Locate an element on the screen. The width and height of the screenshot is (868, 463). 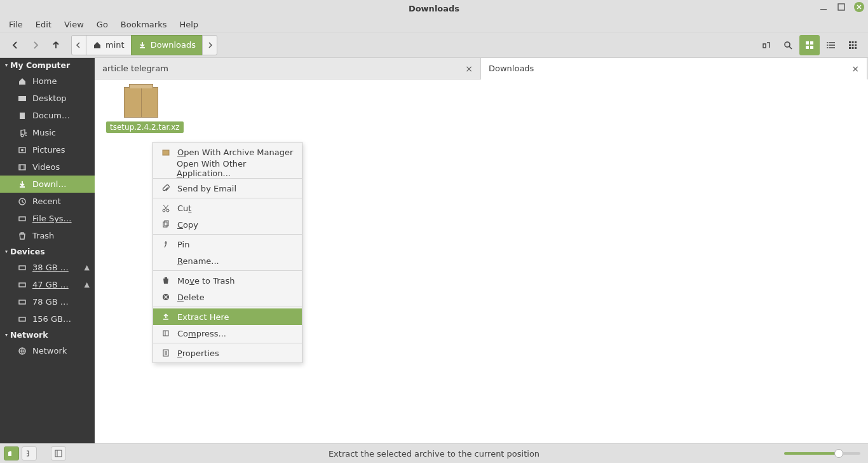
show-tree-button is located at coordinates (29, 453).